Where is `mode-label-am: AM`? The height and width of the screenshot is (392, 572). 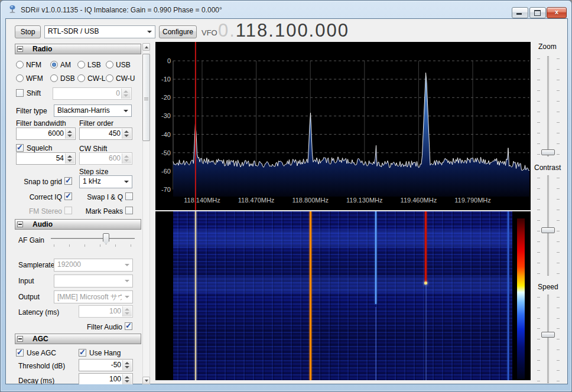 mode-label-am: AM is located at coordinates (66, 65).